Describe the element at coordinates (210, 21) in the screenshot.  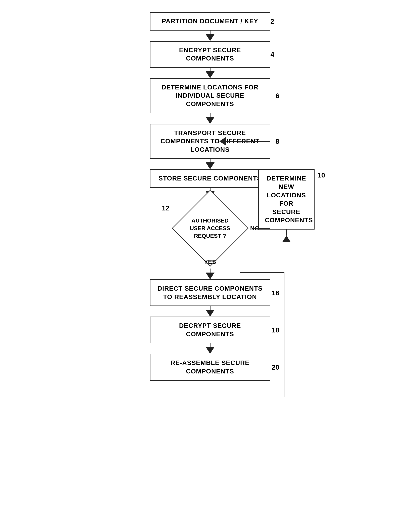
I see `step-2-box: PARTITION DOCUMENT / KEY` at that location.